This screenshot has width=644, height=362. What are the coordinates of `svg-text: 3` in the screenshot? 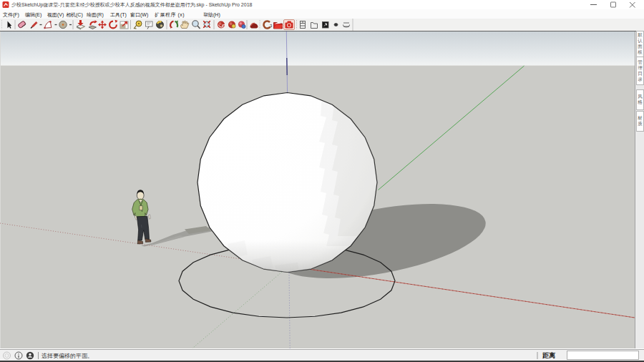 It's located at (271, 26).